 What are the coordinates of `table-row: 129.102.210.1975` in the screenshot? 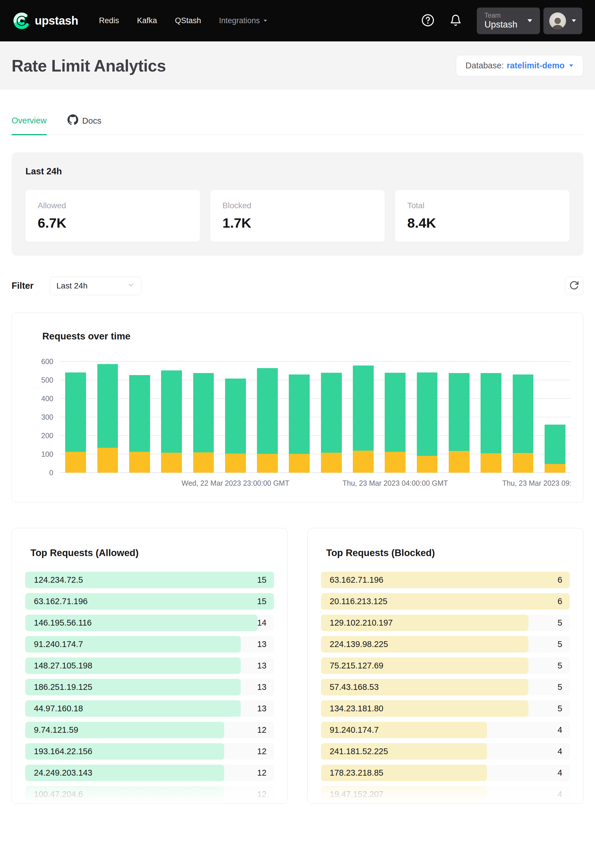 It's located at (445, 623).